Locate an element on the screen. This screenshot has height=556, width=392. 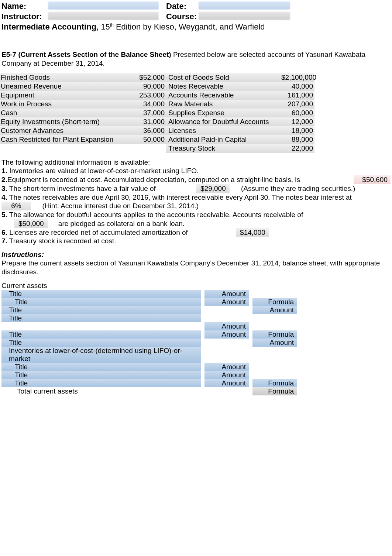
date-label: Date: is located at coordinates (182, 6).